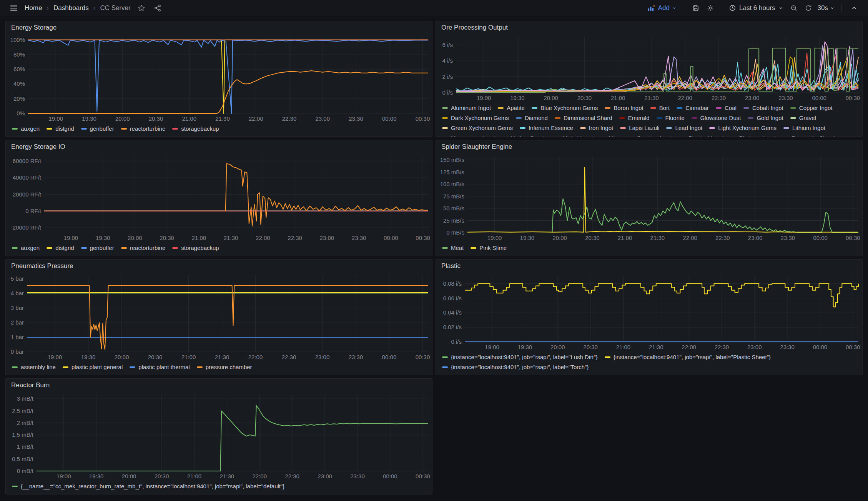 The width and height of the screenshot is (868, 501). What do you see at coordinates (71, 8) in the screenshot?
I see `breadcrumb-dashboards: Dashboards` at bounding box center [71, 8].